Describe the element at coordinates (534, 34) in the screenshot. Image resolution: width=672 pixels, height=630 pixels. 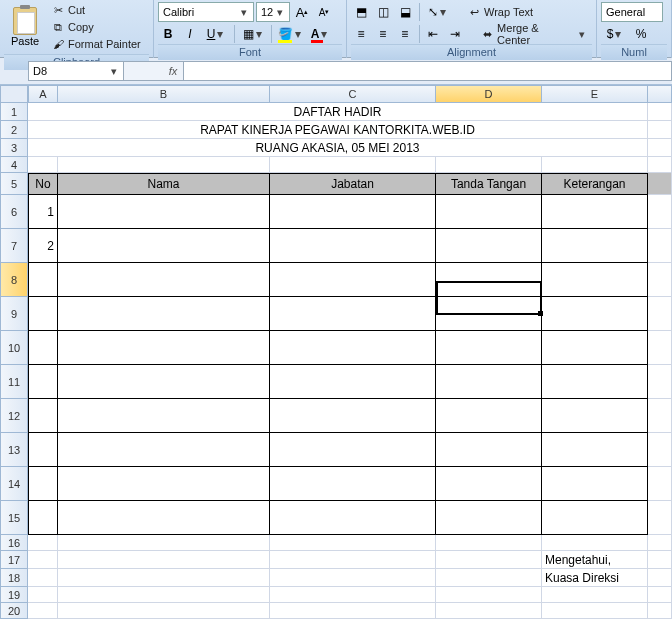
I see `merge-center-button: ⬌ Merge & Center ▾` at that location.